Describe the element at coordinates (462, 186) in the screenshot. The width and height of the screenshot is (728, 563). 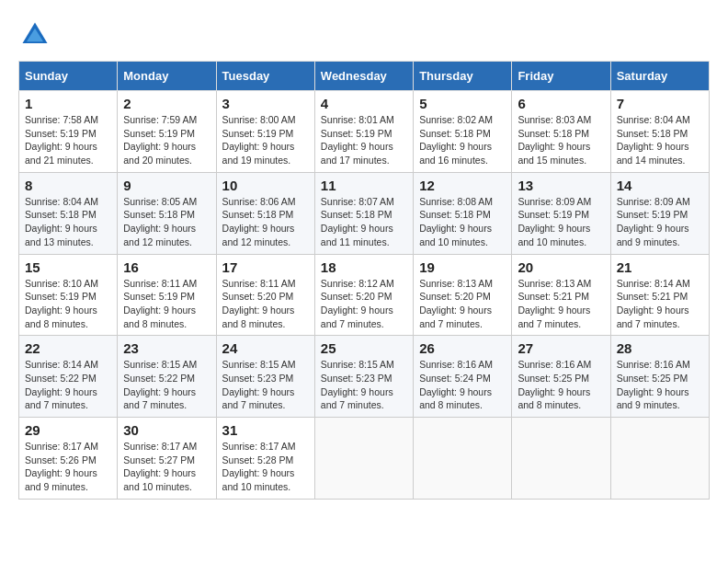
I see `day-number: 12` at that location.